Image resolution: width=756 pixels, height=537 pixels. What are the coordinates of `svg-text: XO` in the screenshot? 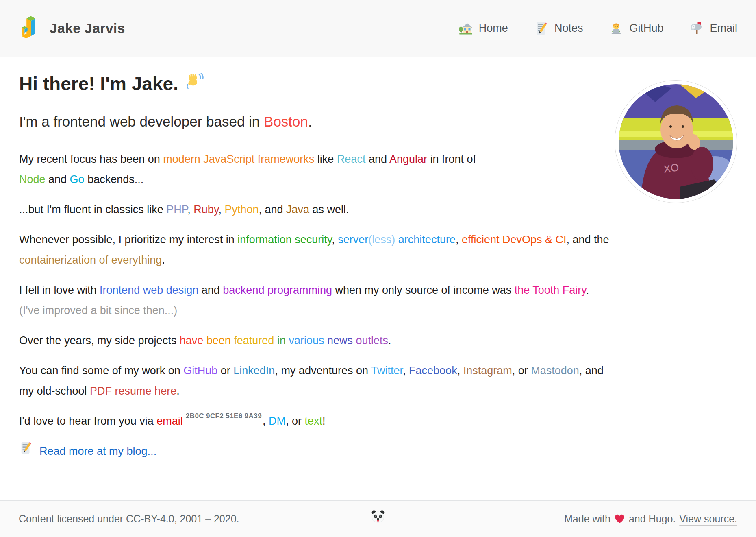 It's located at (671, 168).